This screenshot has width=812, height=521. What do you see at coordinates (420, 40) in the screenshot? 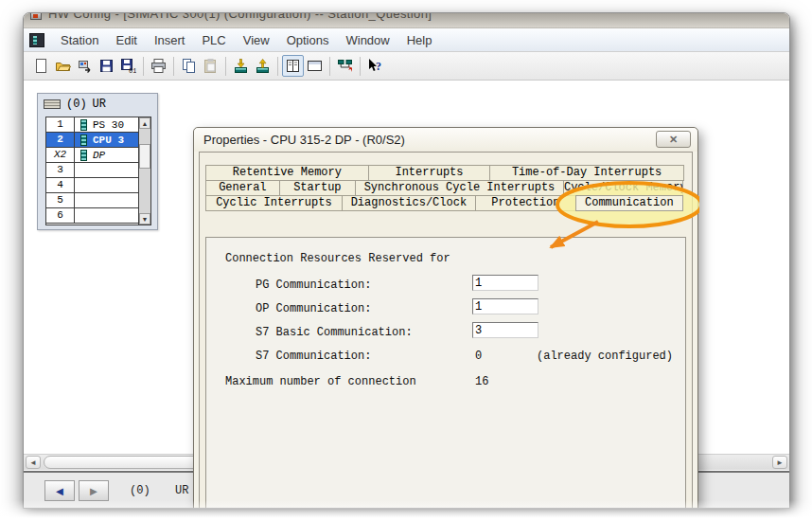
I see `menu-help: Help` at bounding box center [420, 40].